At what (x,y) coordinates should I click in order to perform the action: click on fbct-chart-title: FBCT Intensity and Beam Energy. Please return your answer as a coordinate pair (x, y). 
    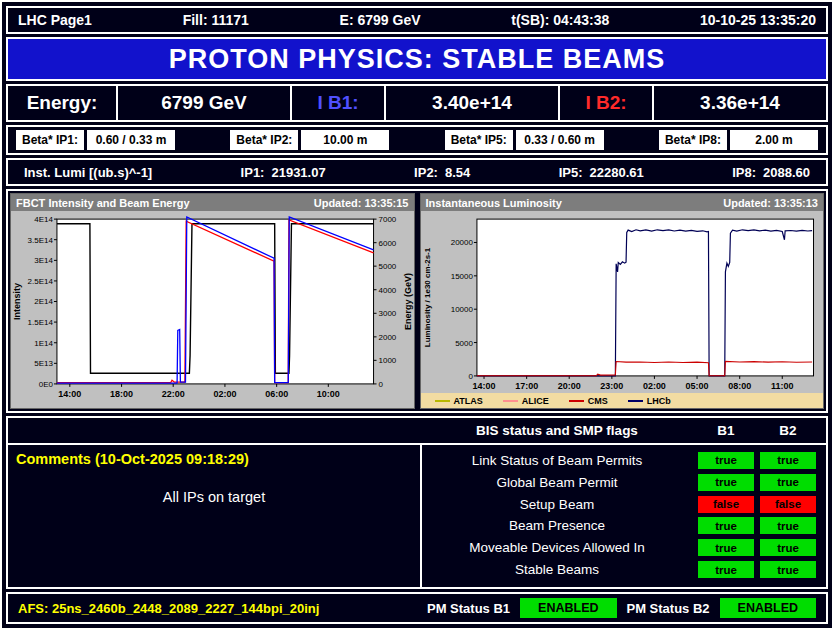
    Looking at the image, I should click on (103, 203).